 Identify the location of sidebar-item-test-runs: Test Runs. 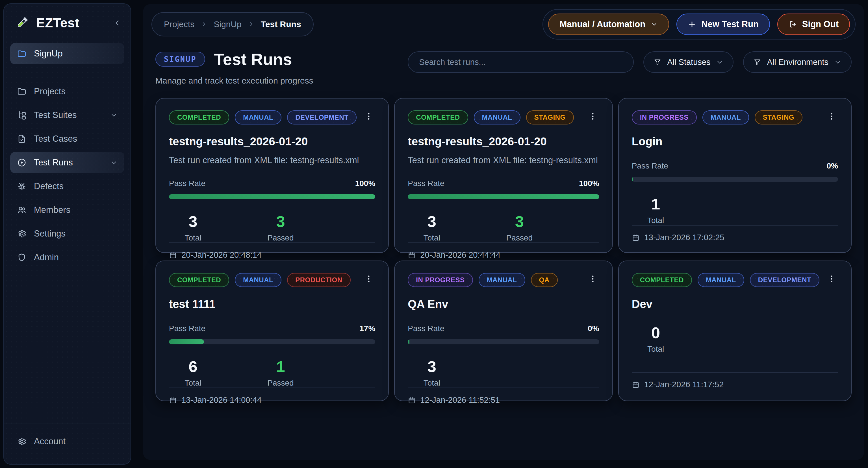
(67, 163).